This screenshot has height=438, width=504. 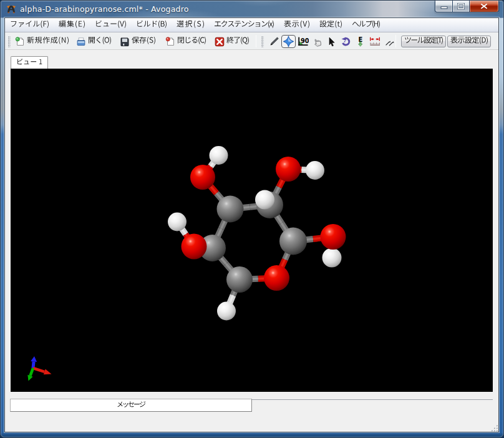 I want to click on toolbar-separator, so click(x=256, y=41).